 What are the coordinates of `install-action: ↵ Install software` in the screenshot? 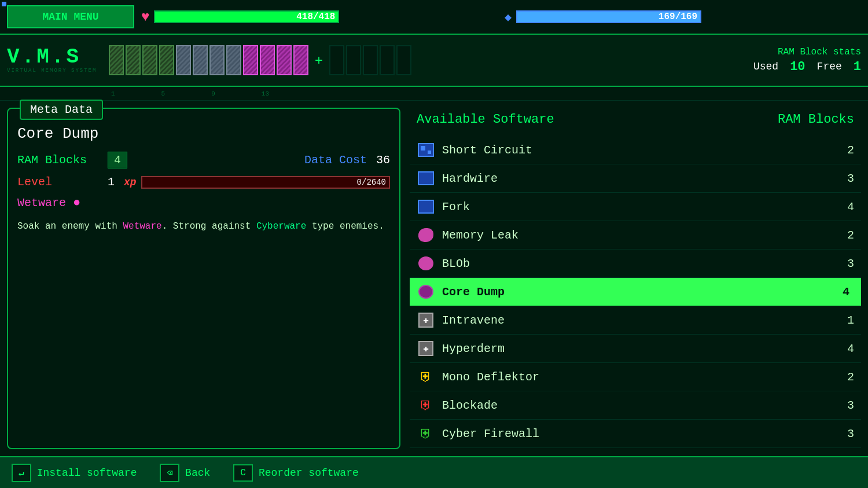 It's located at (74, 473).